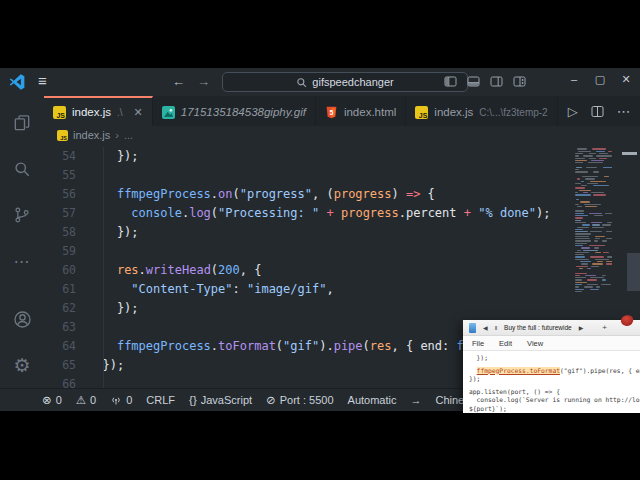 The image size is (640, 480). What do you see at coordinates (474, 82) in the screenshot?
I see `toggle-panel-icon` at bounding box center [474, 82].